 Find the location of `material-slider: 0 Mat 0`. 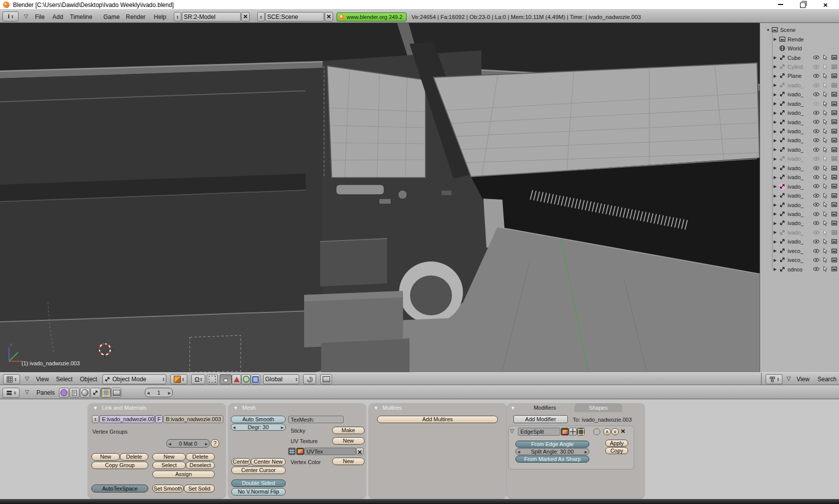

material-slider: 0 Mat 0 is located at coordinates (188, 443).